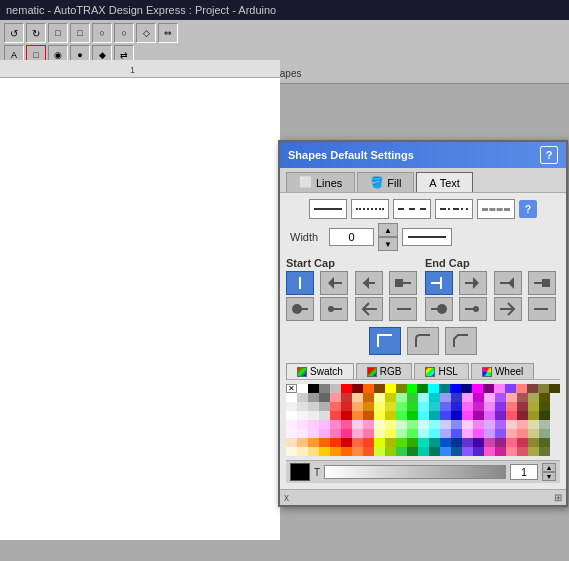 The height and width of the screenshot is (561, 569). Describe the element at coordinates (292, 388) in the screenshot. I see `swatch-transparent: ✕` at that location.